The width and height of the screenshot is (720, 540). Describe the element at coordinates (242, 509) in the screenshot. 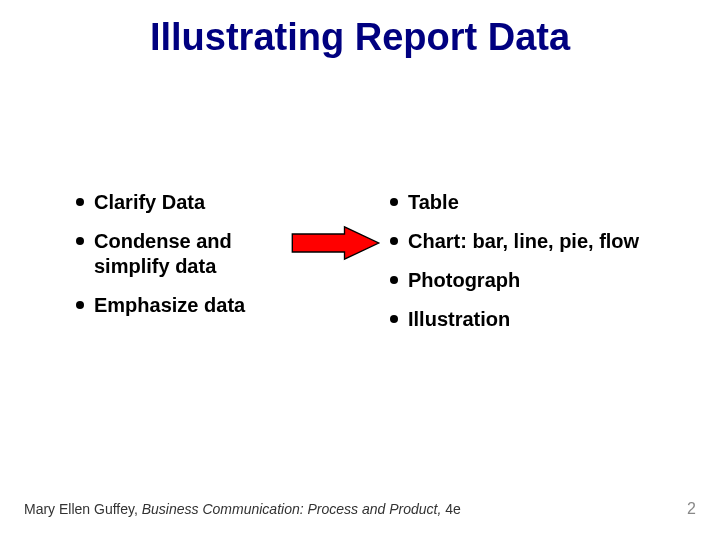

I see `footer-citation: Mary Ellen Guffey, Business Communicatio…` at that location.